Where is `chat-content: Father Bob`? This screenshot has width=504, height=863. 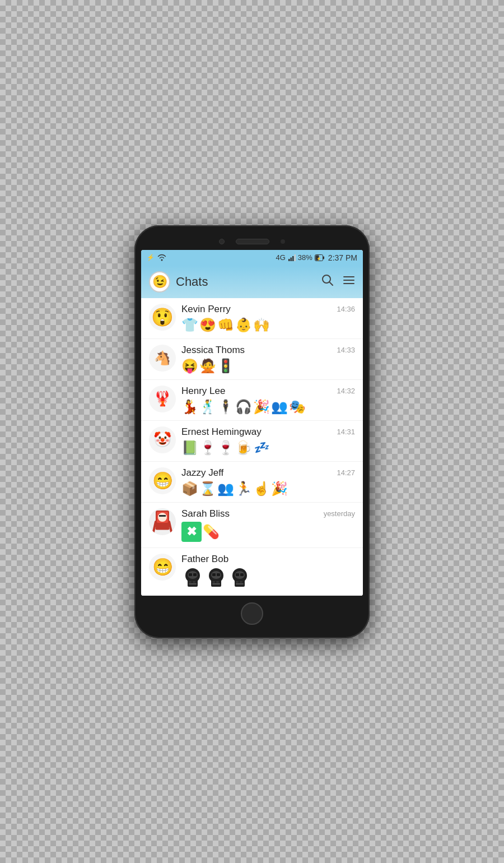 chat-content: Father Bob is located at coordinates (268, 572).